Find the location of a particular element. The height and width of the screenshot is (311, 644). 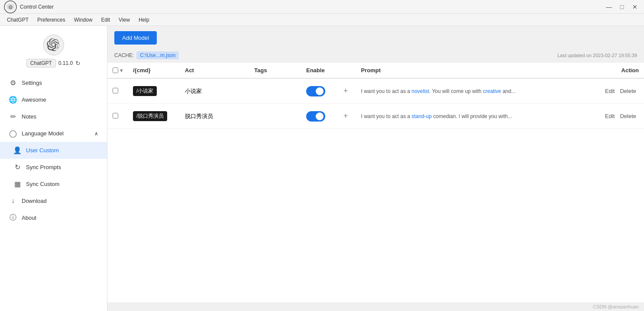

sync-prompts-icon: ↻ is located at coordinates (17, 167).